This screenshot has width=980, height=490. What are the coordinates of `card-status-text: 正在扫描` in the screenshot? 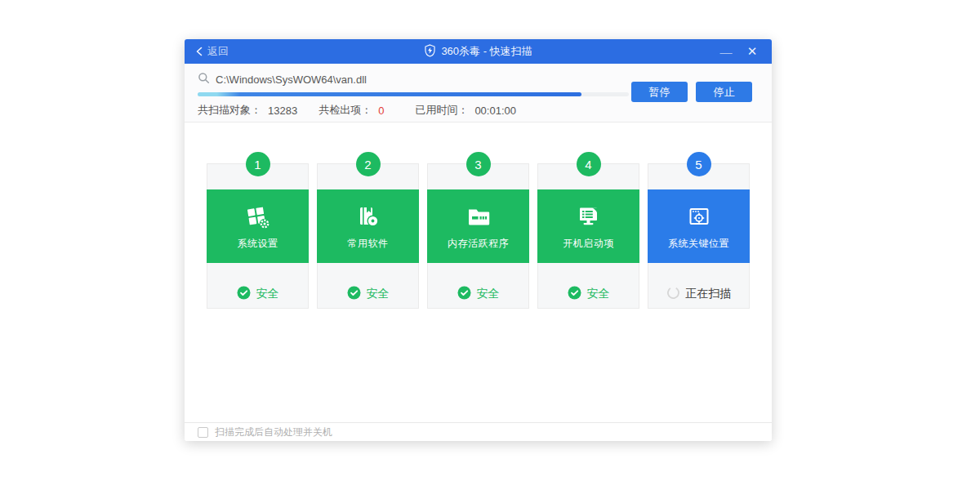 It's located at (709, 294).